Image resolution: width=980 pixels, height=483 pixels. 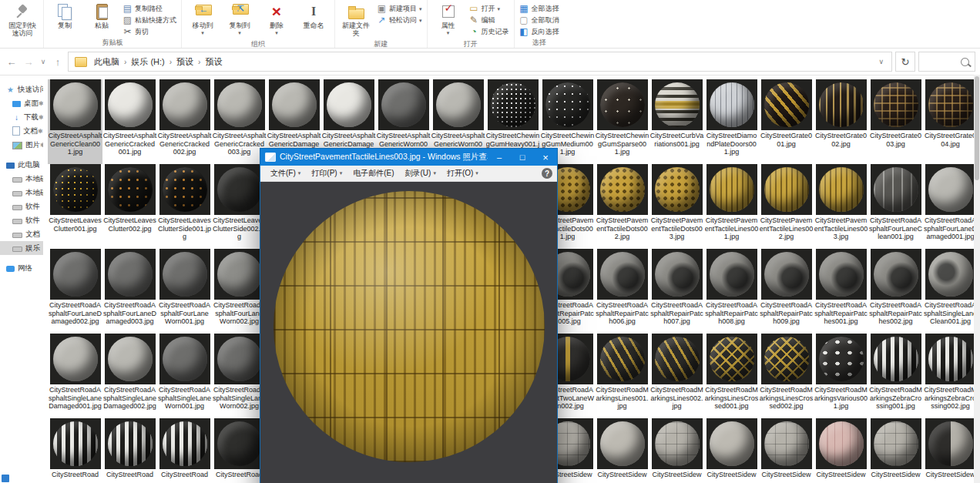 I want to click on file-item: CityStreetCurbVariations001.jpg, so click(x=676, y=122).